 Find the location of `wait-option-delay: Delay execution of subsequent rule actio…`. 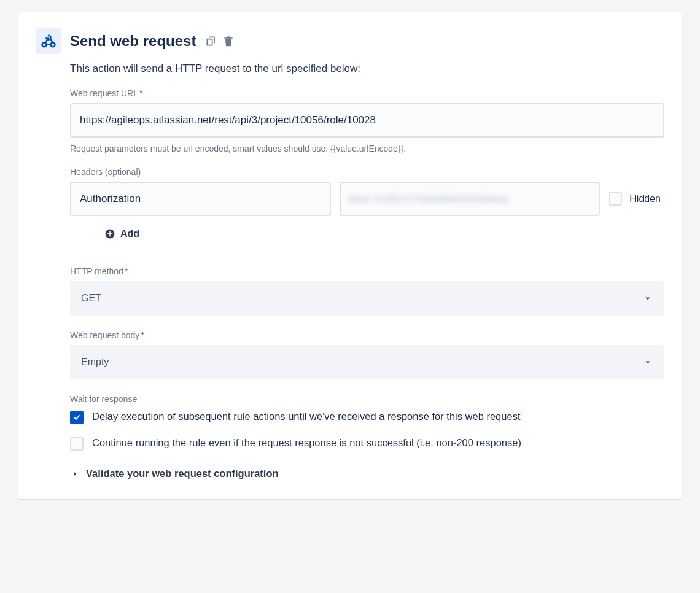

wait-option-delay: Delay execution of subsequent rule actio… is located at coordinates (367, 416).